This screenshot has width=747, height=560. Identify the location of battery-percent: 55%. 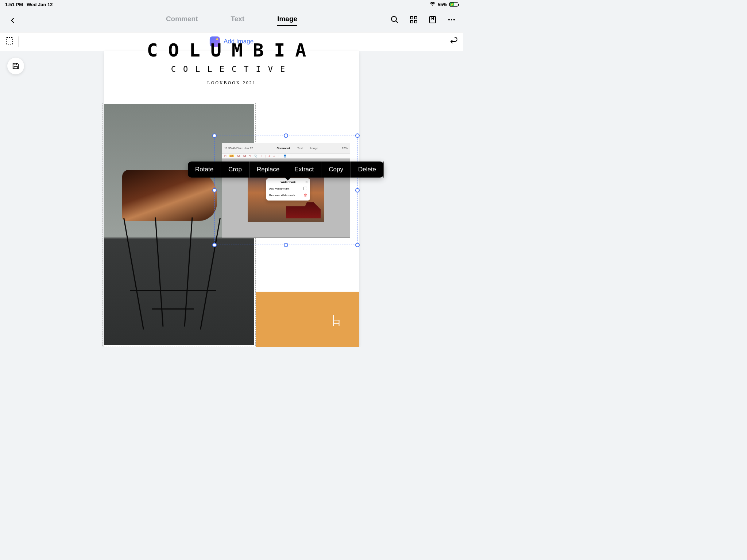
(442, 4).